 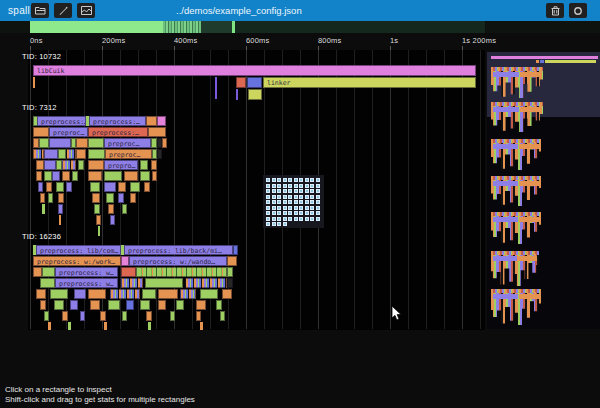 What do you see at coordinates (544, 190) in the screenshot?
I see `minimap` at bounding box center [544, 190].